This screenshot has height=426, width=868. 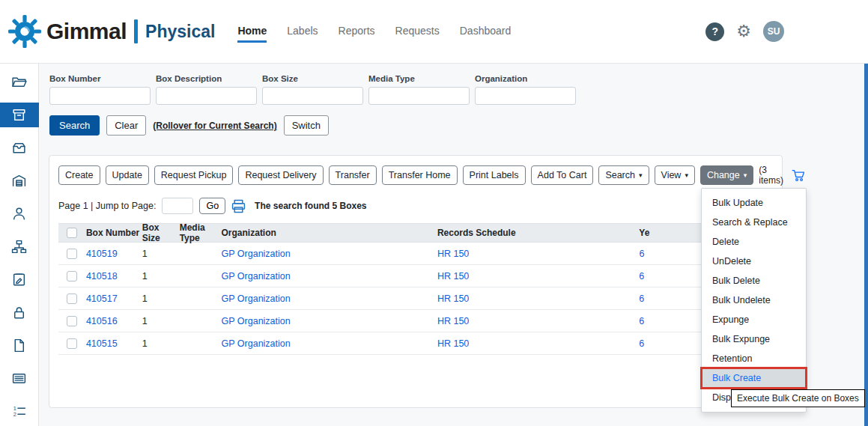 What do you see at coordinates (726, 175) in the screenshot?
I see `change-dropdown-button: Change ▾ Bulk Update Search & Replace De…` at bounding box center [726, 175].